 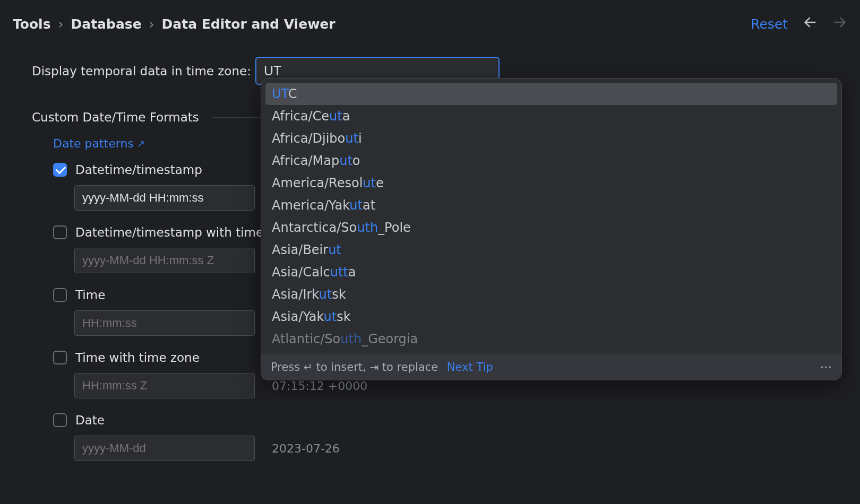 What do you see at coordinates (141, 143) in the screenshot?
I see `external-link-icon: ↗` at bounding box center [141, 143].